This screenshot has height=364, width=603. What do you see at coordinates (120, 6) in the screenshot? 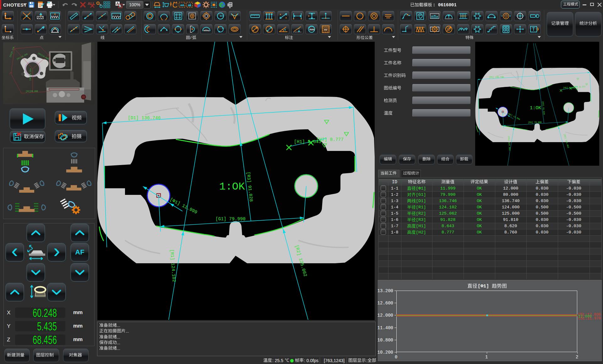
I see `svg-text: A` at bounding box center [120, 6].